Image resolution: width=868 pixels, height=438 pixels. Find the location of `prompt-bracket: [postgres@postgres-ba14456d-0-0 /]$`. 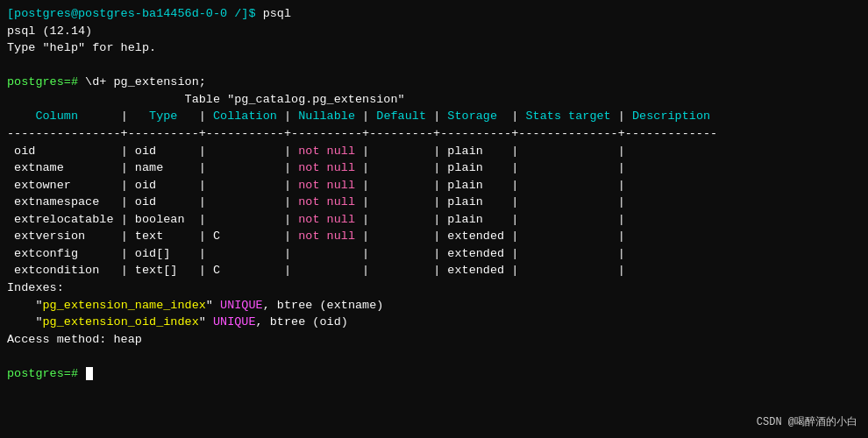

prompt-bracket: [postgres@postgres-ba14456d-0-0 /]$ is located at coordinates (132, 14).